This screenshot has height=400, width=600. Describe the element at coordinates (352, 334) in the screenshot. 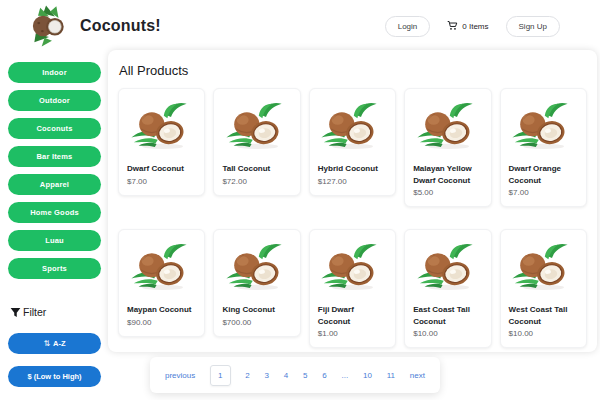

I see `product-price: $1.00` at that location.